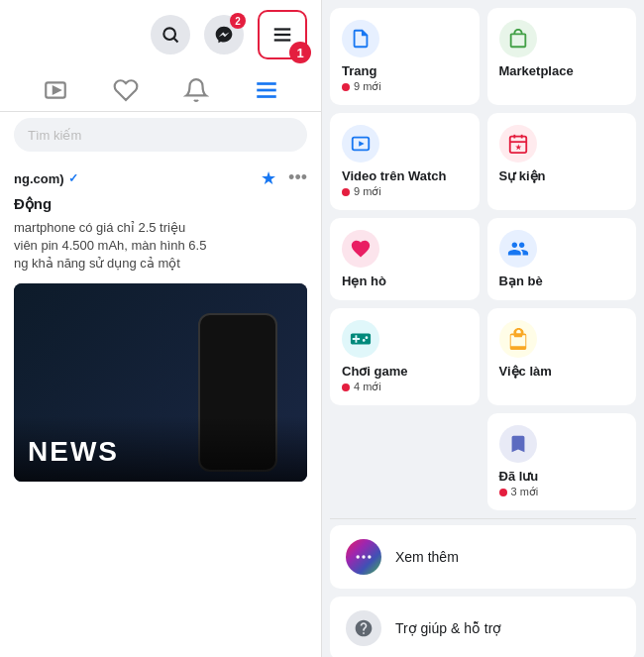 This screenshot has width=644, height=657. Describe the element at coordinates (404, 56) in the screenshot. I see `tile-trang: Trang 9 mới` at that location.